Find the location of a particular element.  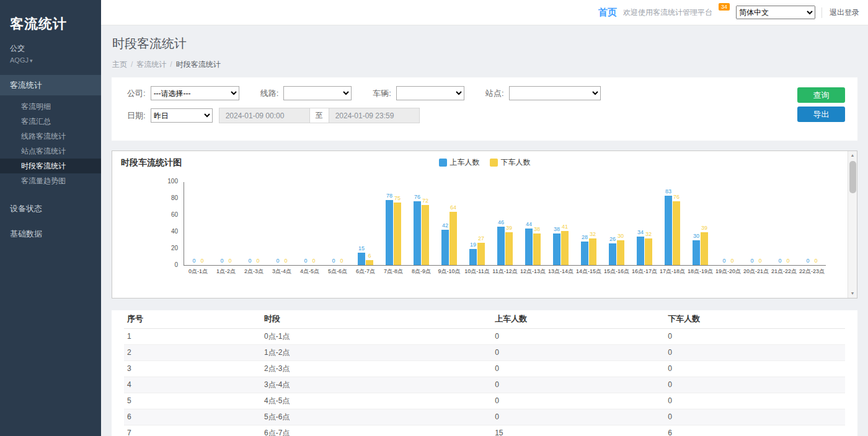

sidebar-item-station-flow-stats: 站点客流统计 is located at coordinates (51, 151).